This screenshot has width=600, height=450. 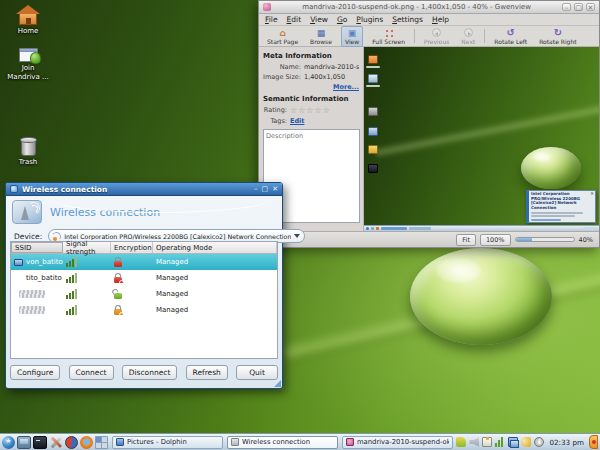 What do you see at coordinates (496, 240) in the screenshot?
I see `zoom-100-button: 100%` at bounding box center [496, 240].